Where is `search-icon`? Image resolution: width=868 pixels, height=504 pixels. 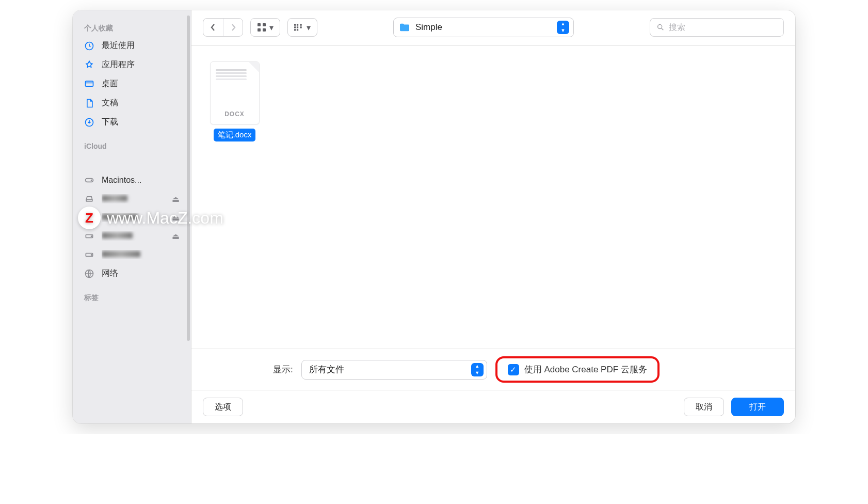
search-icon is located at coordinates (661, 27).